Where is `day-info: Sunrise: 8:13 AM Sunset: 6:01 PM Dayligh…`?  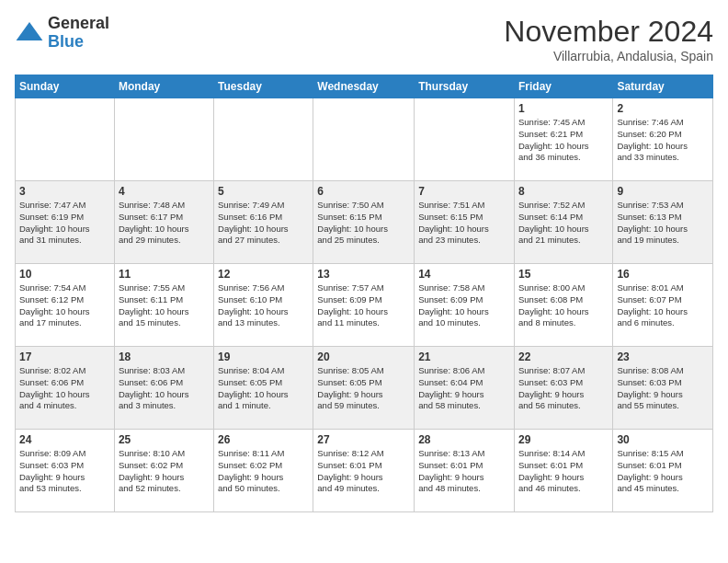
day-info: Sunrise: 8:13 AM Sunset: 6:01 PM Dayligh… is located at coordinates (464, 471).